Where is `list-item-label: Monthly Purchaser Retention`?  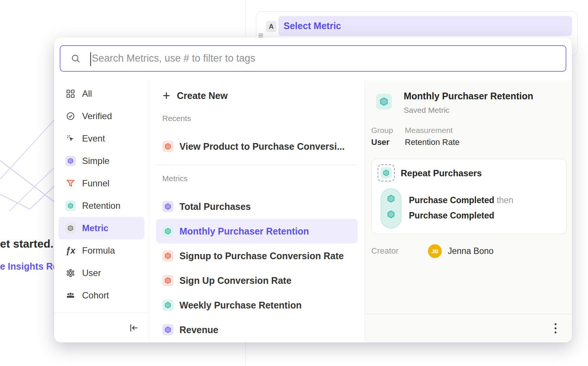 list-item-label: Monthly Purchaser Retention is located at coordinates (244, 232).